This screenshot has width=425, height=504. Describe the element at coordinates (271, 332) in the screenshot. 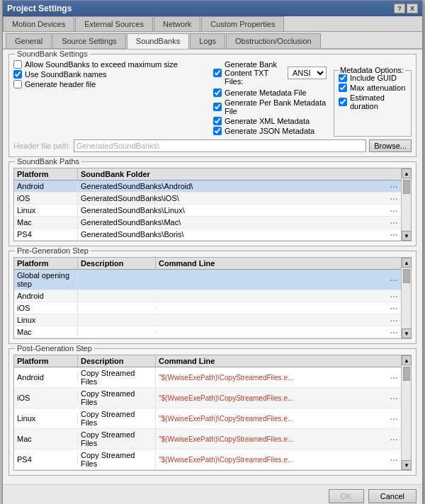

I see `cell-cmd` at that location.